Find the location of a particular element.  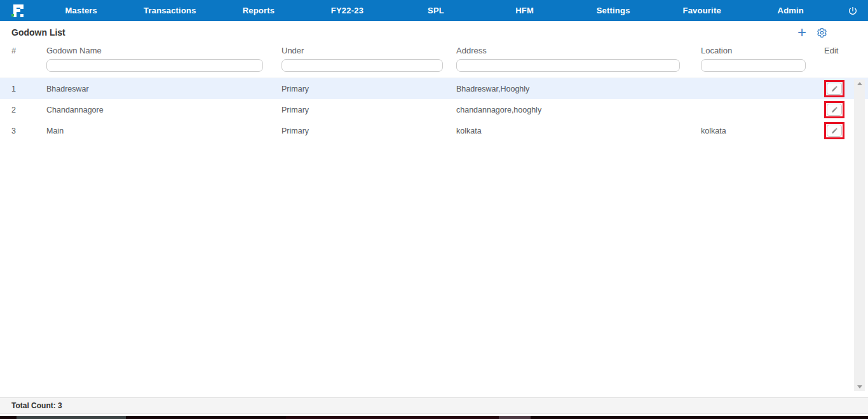

page-header: Godown List + is located at coordinates (434, 31).